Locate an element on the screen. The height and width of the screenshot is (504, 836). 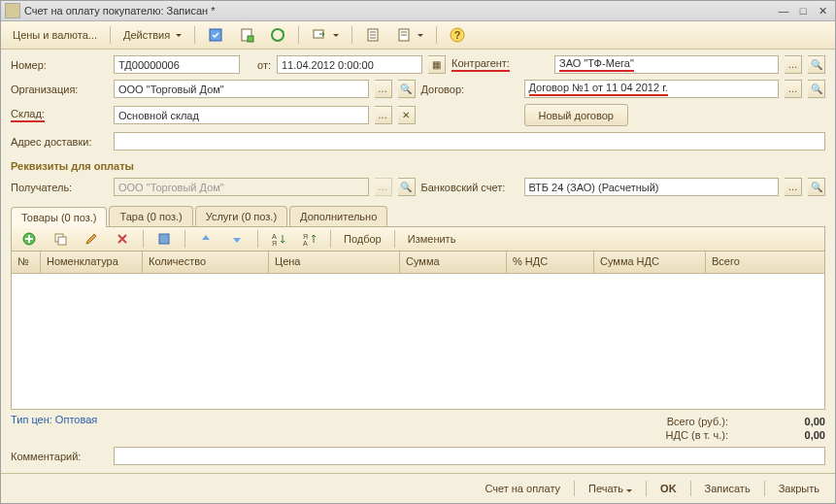
help-button: ? is located at coordinates (457, 35).